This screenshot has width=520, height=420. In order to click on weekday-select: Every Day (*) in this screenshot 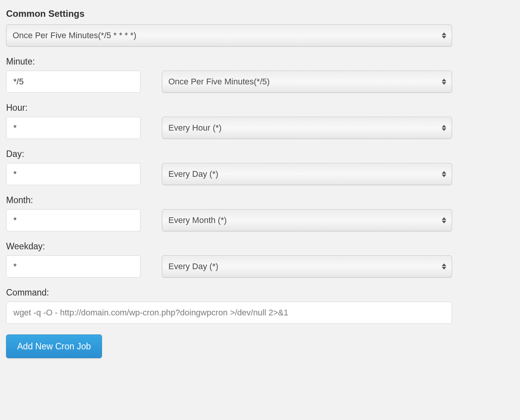, I will do `click(307, 267)`.